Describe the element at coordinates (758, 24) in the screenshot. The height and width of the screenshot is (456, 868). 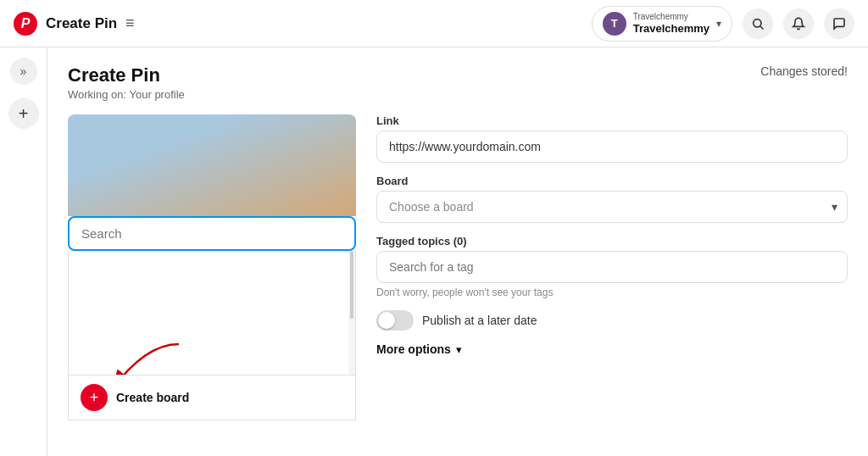
I see `search-icon-button` at that location.